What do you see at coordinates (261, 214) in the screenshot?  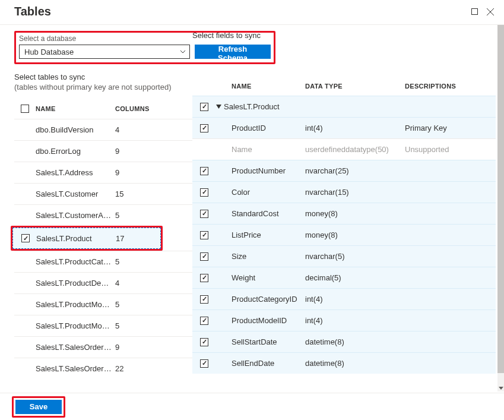 I see `field-name: StandardCost` at bounding box center [261, 214].